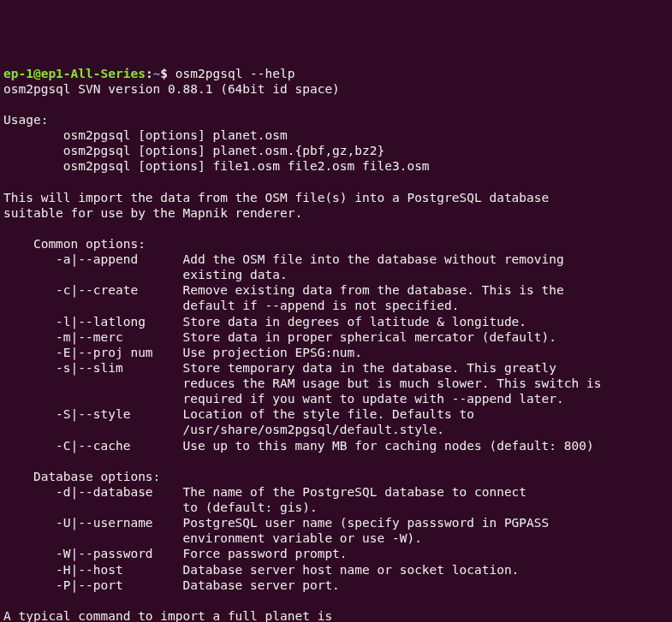 The height and width of the screenshot is (622, 672). I want to click on line-opt-slim1: -s|--slim Store temporary data in the da…, so click(280, 368).